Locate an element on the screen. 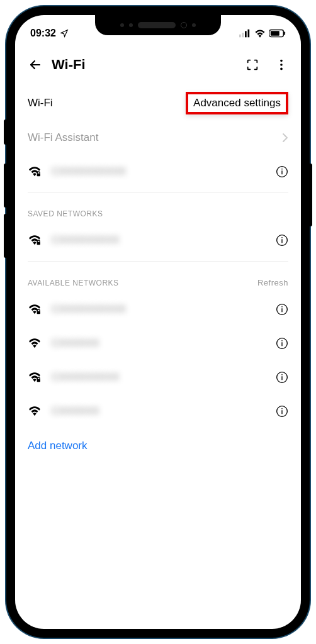  available-network-row: CXXXXXXXXXX is located at coordinates (158, 309).